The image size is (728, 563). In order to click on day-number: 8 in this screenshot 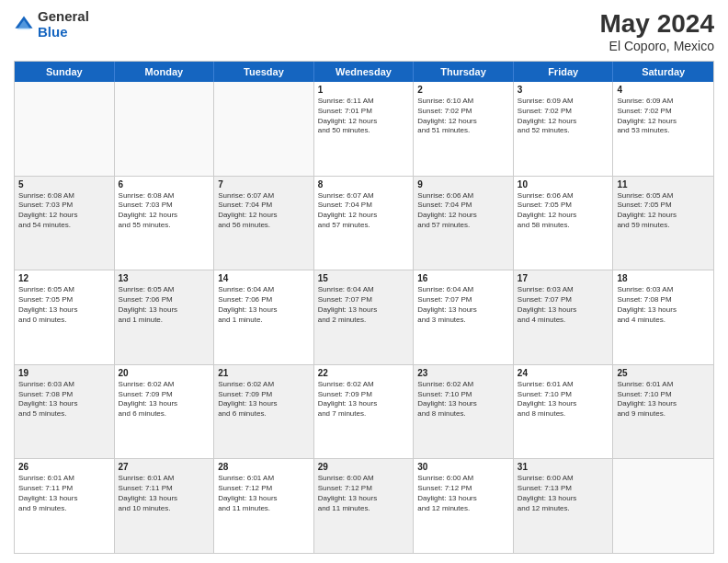, I will do `click(364, 184)`.